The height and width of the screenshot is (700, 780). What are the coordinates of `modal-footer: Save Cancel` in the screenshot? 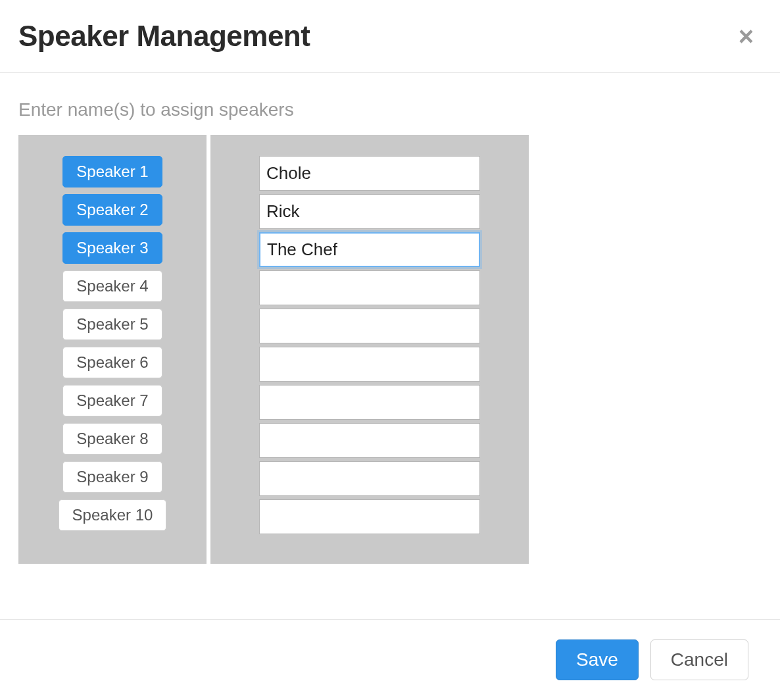 It's located at (390, 659).